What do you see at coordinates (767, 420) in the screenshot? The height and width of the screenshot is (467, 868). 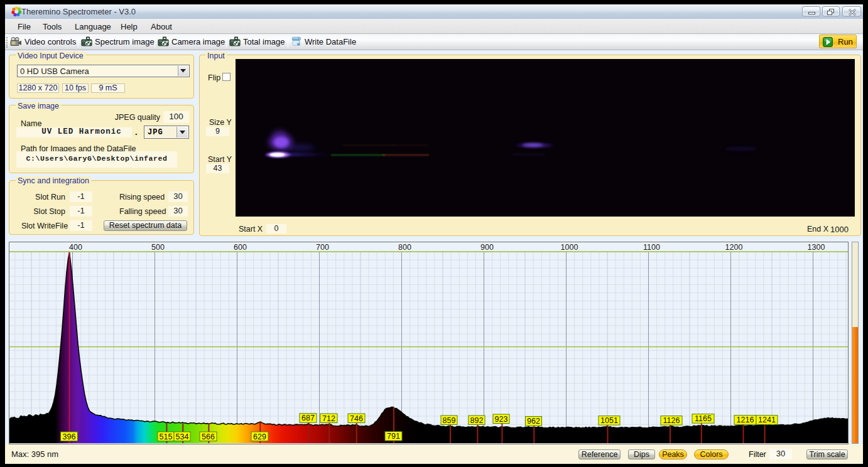 I see `svg-text: 1241` at bounding box center [767, 420].